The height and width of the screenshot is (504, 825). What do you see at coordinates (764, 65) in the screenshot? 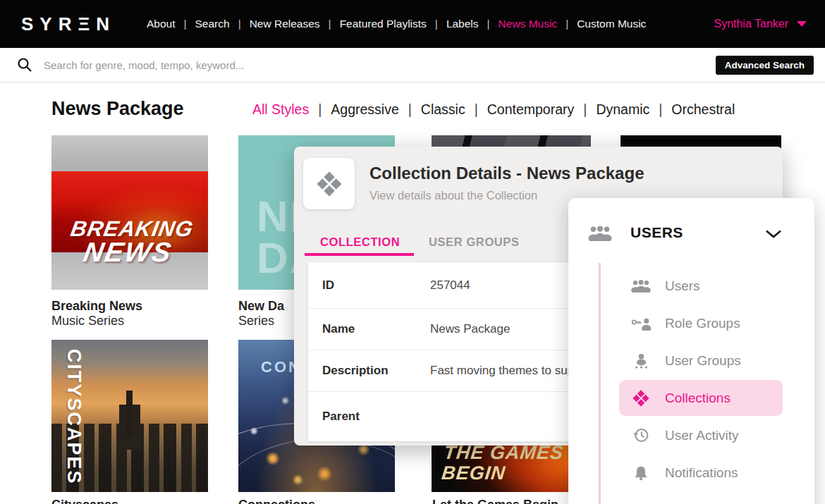
I see `advanced-search-button: Advanced Search` at bounding box center [764, 65].